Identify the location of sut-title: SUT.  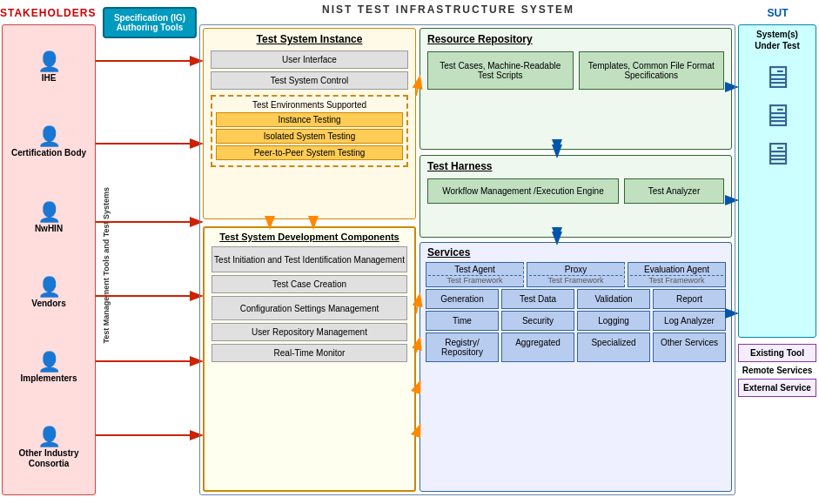
(778, 13).